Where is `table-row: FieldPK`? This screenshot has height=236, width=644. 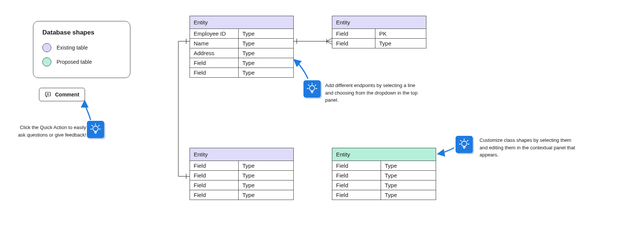
table-row: FieldPK is located at coordinates (379, 34).